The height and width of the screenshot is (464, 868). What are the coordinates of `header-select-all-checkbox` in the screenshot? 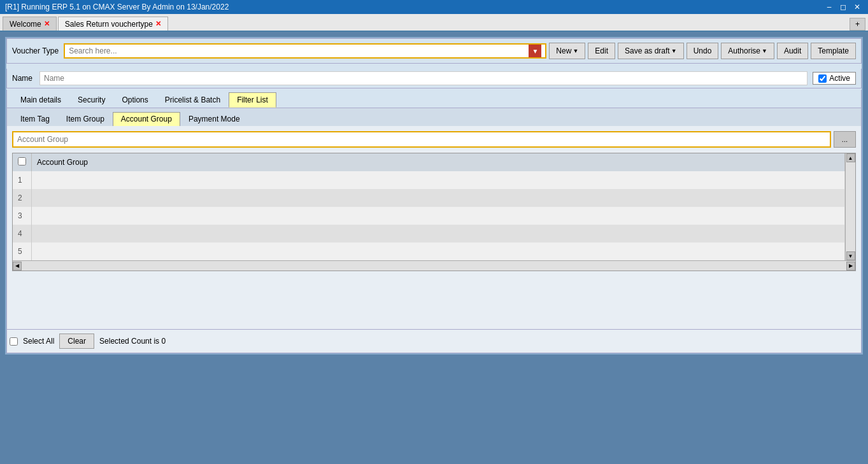 It's located at (22, 162).